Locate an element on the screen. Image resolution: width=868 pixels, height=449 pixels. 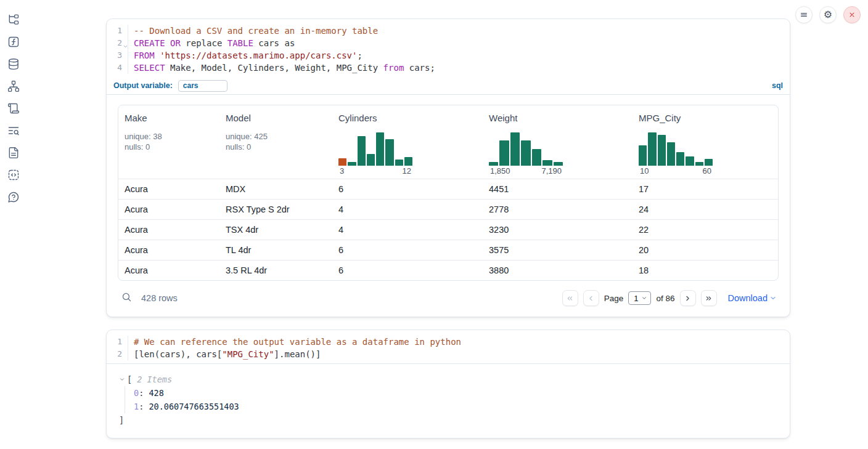
column-histogram: 1060 is located at coordinates (676, 155).